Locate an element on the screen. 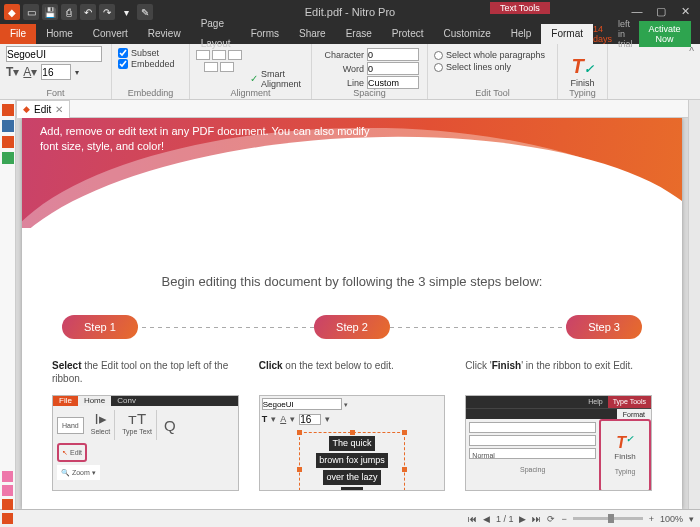  align-left-button is located at coordinates (203, 55).